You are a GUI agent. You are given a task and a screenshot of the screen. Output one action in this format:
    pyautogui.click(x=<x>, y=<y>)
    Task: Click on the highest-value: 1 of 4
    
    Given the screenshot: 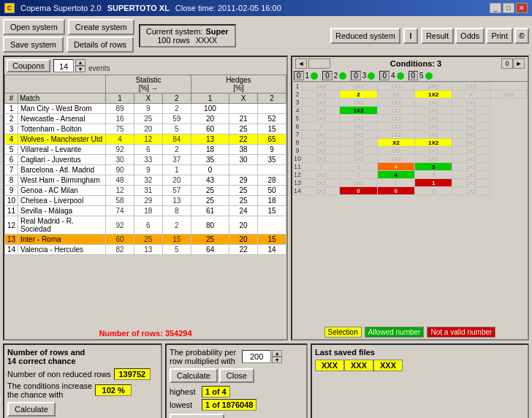 What is the action you would take?
    pyautogui.click(x=216, y=392)
    